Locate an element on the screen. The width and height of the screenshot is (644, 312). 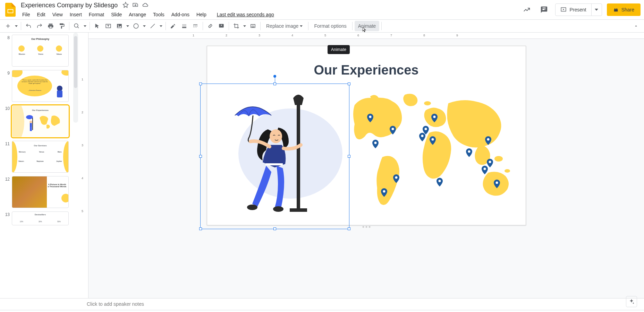
speaker-notes: Click to add speaker notes is located at coordinates (322, 304).